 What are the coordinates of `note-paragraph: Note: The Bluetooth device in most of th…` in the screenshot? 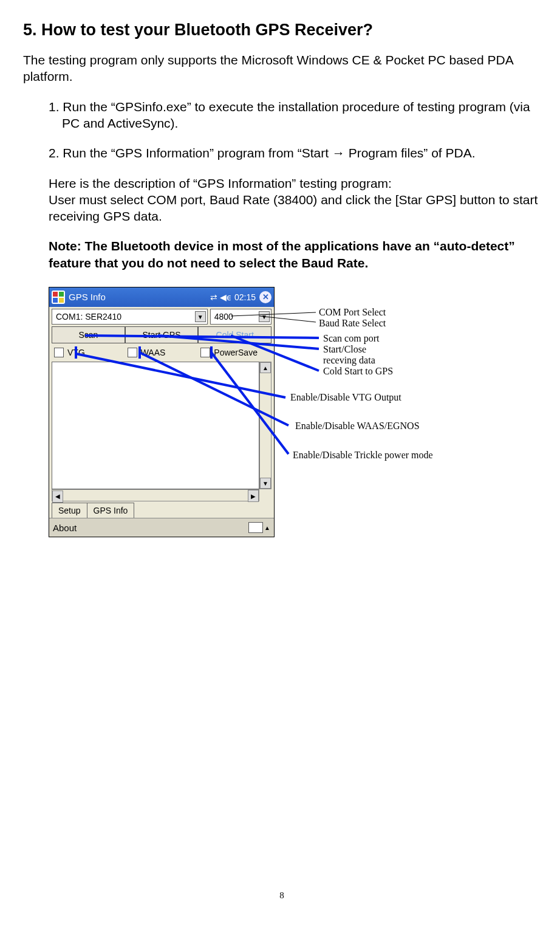 It's located at (295, 254).